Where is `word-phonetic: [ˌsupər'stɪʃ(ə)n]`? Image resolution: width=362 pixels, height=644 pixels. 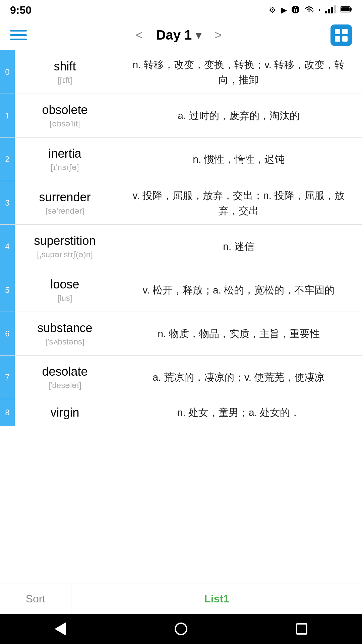 word-phonetic: [ˌsupər'stɪʃ(ə)n] is located at coordinates (65, 255).